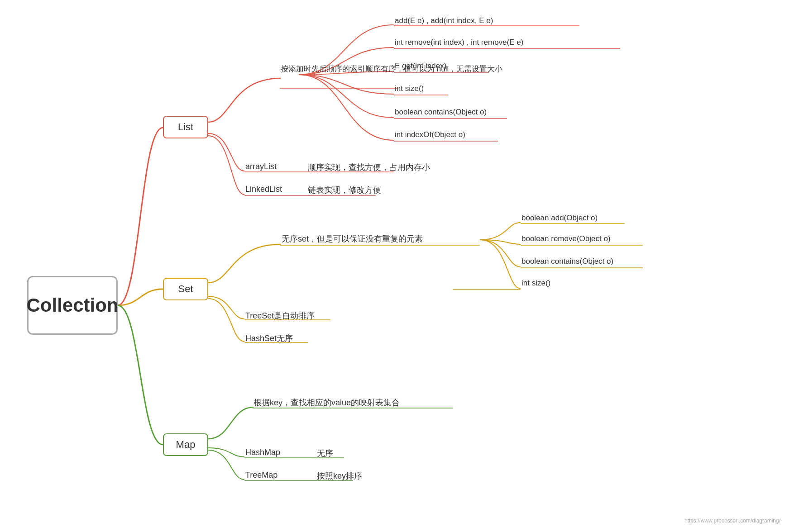  I want to click on list-method-5: boolean contains(Object o), so click(441, 112).